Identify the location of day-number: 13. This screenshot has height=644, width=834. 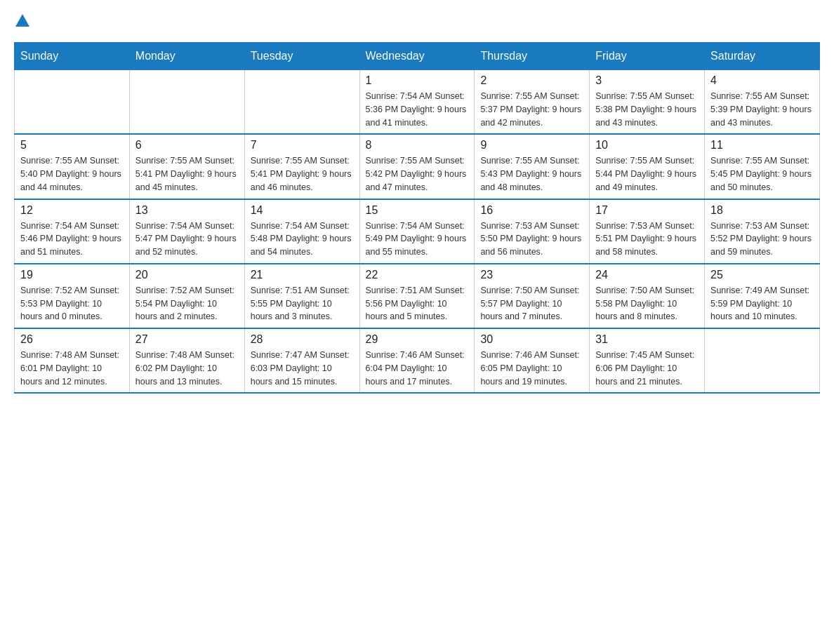
(187, 210).